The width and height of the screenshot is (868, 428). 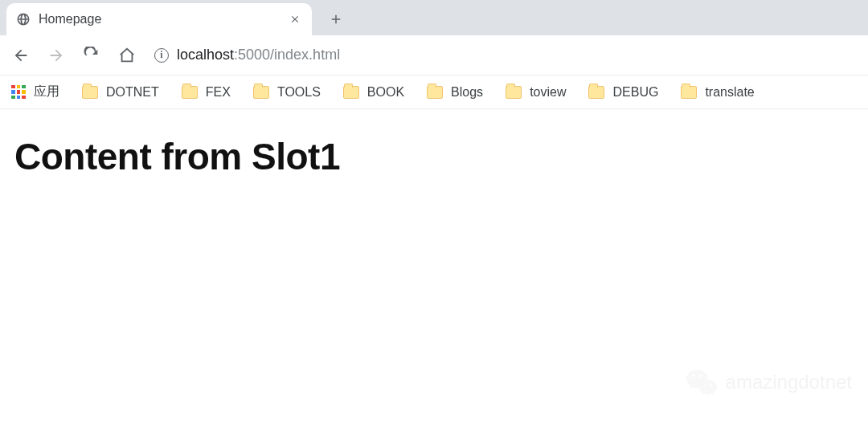 What do you see at coordinates (717, 92) in the screenshot?
I see `bookmark-folder-translate: translate` at bounding box center [717, 92].